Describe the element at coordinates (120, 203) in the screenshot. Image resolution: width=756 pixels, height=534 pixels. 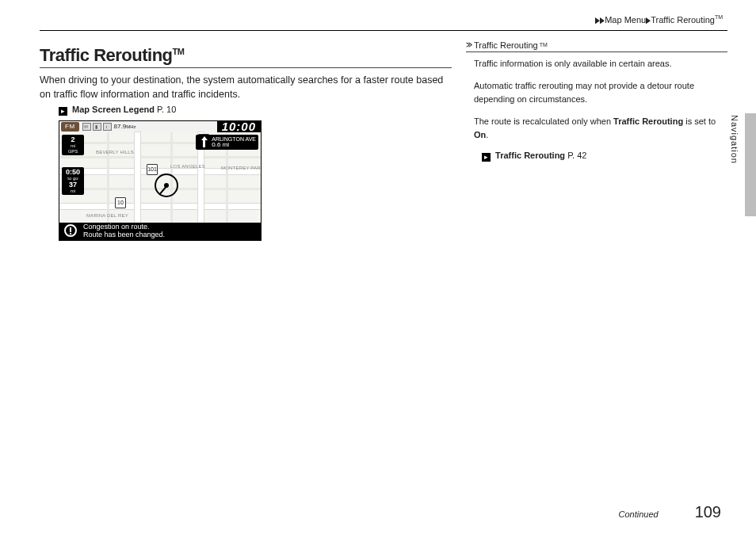
I see `route-shield: 10` at that location.